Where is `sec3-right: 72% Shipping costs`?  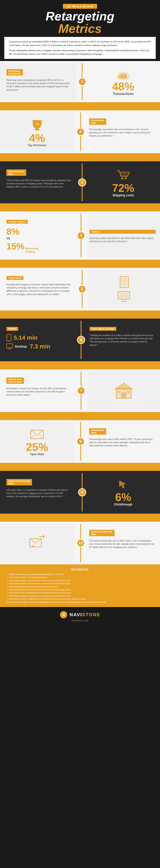 sec3-right: 72% Shipping costs is located at coordinates (124, 182).